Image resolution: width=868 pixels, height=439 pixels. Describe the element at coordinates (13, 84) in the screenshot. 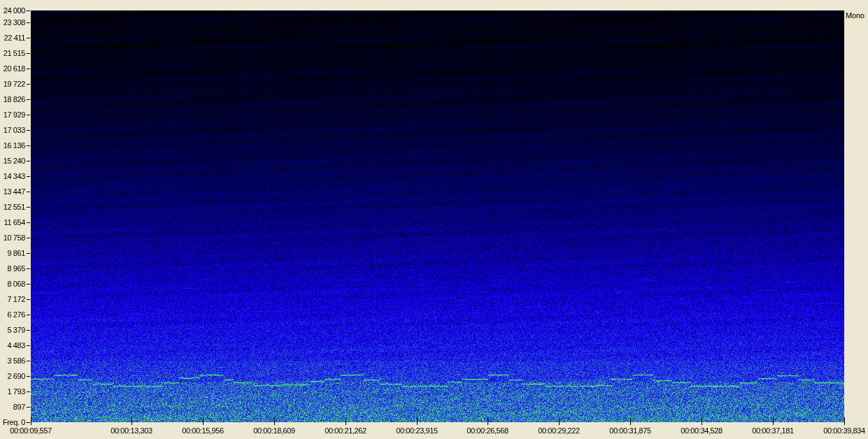

I see `freq-tick-label: 19 722` at that location.